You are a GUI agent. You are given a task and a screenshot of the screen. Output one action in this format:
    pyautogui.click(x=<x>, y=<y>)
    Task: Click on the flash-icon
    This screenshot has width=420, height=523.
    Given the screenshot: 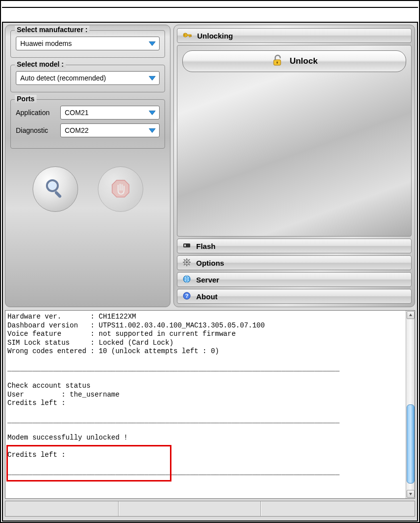 What is the action you would take?
    pyautogui.click(x=187, y=246)
    